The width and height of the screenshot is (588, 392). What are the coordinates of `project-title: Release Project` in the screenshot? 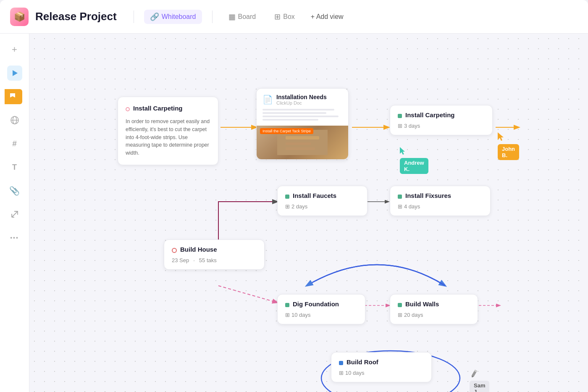 It's located at (76, 17).